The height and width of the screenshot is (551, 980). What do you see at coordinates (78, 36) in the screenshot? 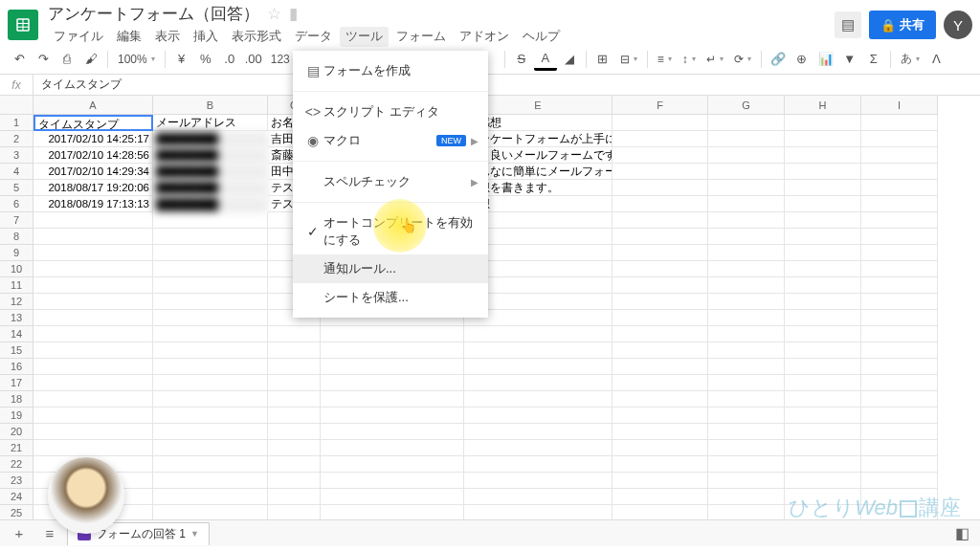
I see `menu-file: ファイル` at bounding box center [78, 36].